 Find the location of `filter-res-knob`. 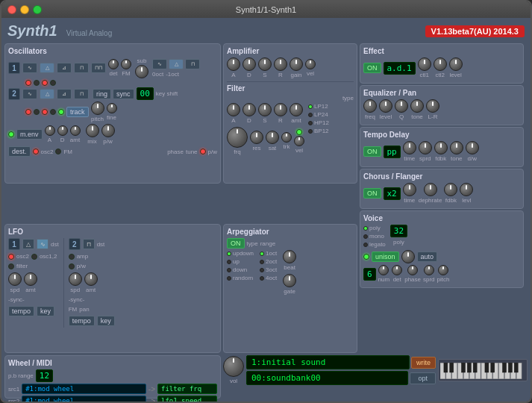

filter-res-knob is located at coordinates (257, 137).